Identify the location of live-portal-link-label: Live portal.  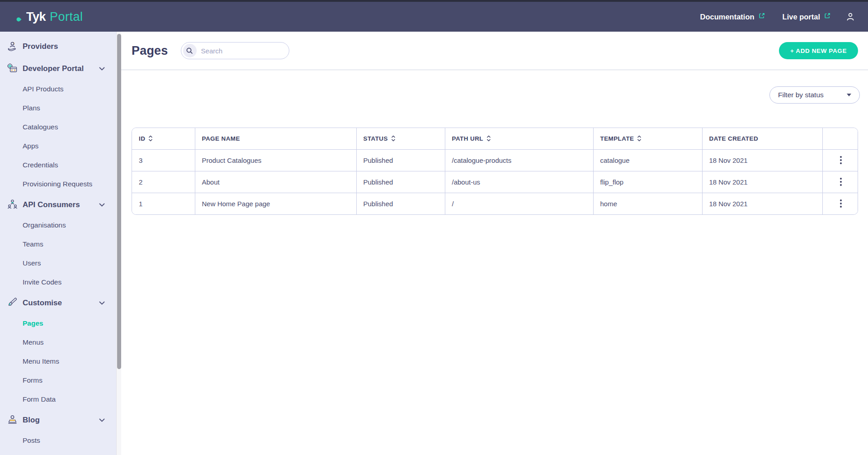
(801, 17).